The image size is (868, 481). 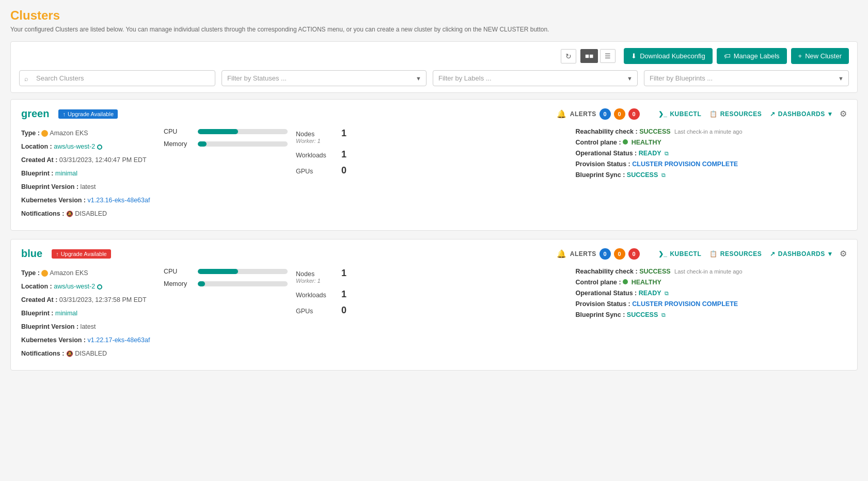 I want to click on mute-icon: 🔕, so click(x=70, y=214).